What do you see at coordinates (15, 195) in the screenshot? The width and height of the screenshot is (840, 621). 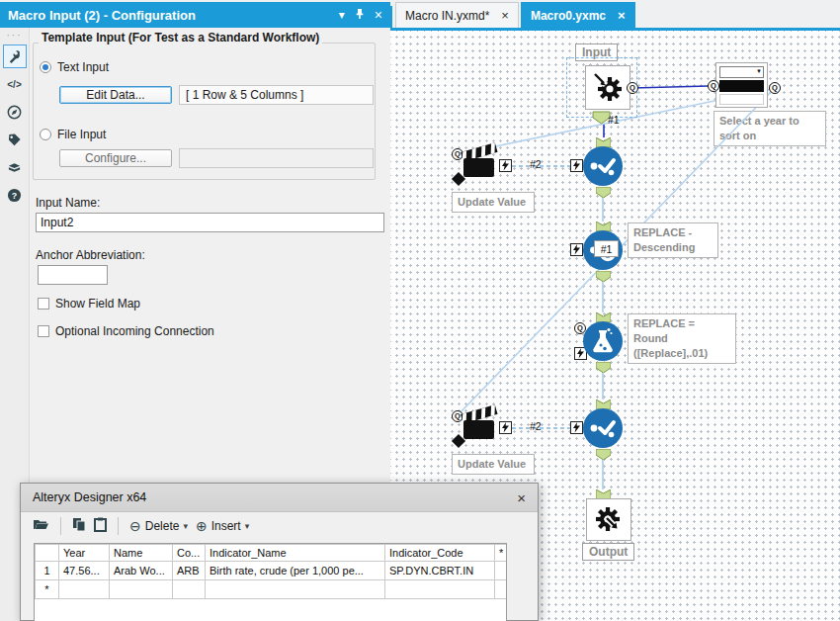 I see `tab-help: ?` at bounding box center [15, 195].